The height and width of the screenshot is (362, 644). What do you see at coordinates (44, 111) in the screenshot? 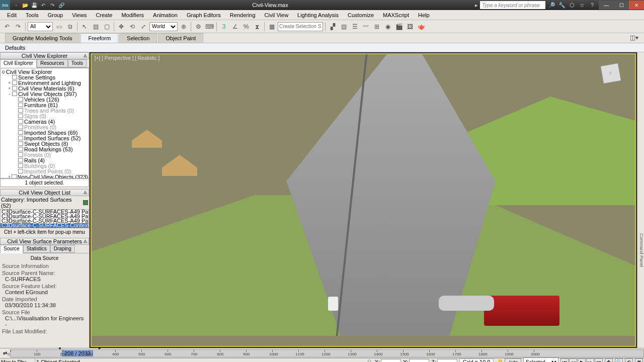
I see `tree-item: Trees and Plants (0)` at bounding box center [44, 111].